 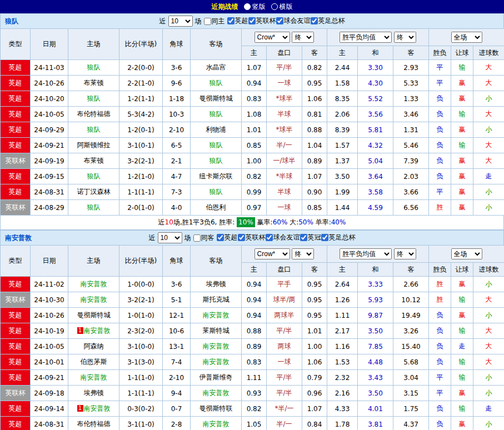 What do you see at coordinates (94, 393) in the screenshot?
I see `home-team: 埃弗顿` at bounding box center [94, 393].